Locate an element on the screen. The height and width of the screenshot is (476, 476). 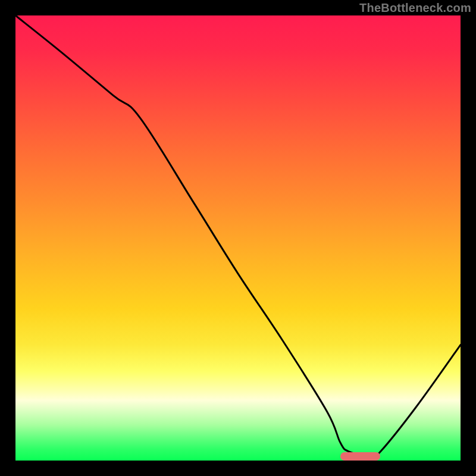
minimum-marker is located at coordinates (361, 456).